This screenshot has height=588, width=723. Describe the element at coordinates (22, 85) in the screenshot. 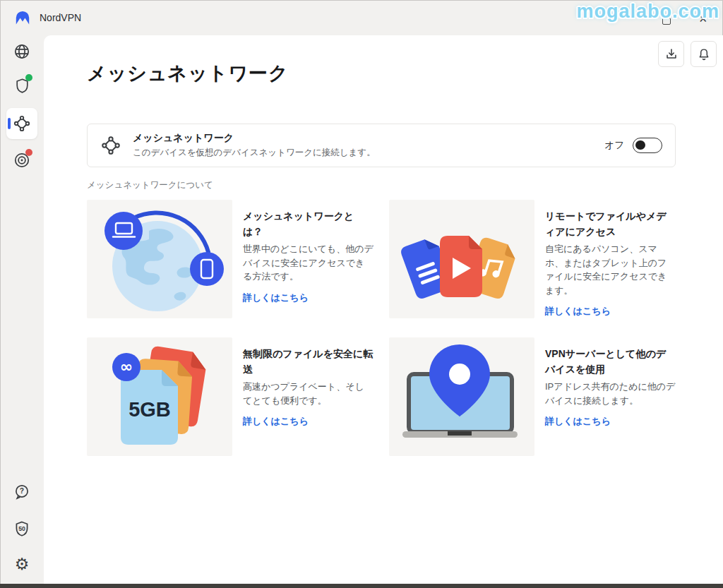

I see `sidebar-item-threat-protection` at that location.